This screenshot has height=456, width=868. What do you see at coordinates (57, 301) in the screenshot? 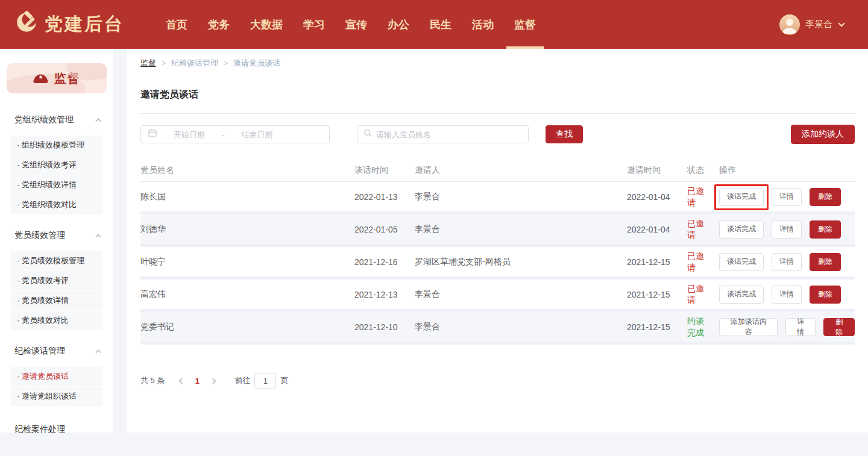
I see `sidebar-item-member-detail: · 党员绩效详情` at bounding box center [57, 301].